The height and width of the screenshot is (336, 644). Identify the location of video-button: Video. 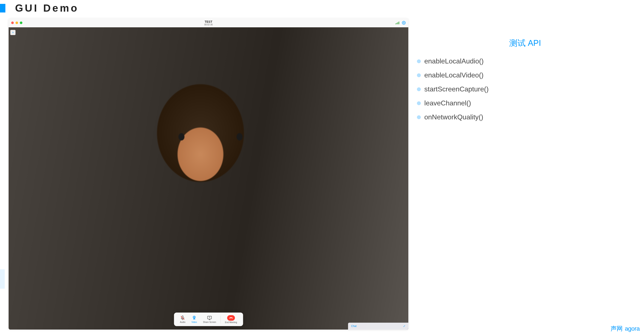
(194, 319).